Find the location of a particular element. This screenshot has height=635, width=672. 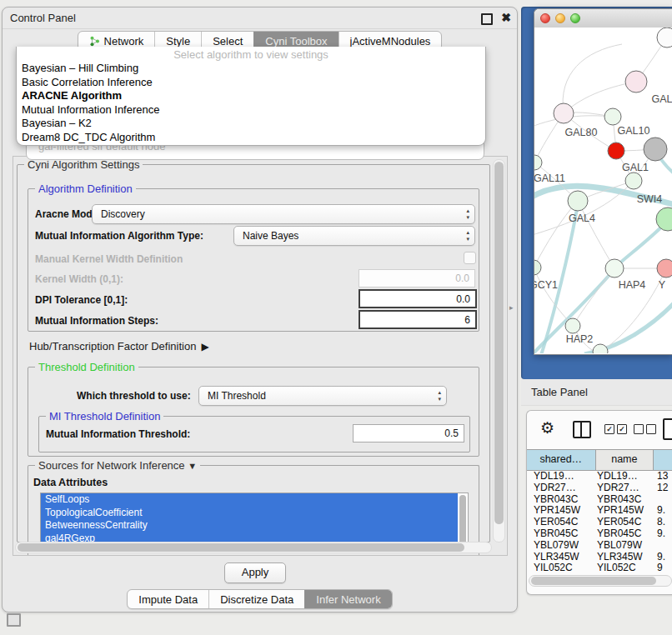

tab-discretize-data: Discretize Data is located at coordinates (257, 599).